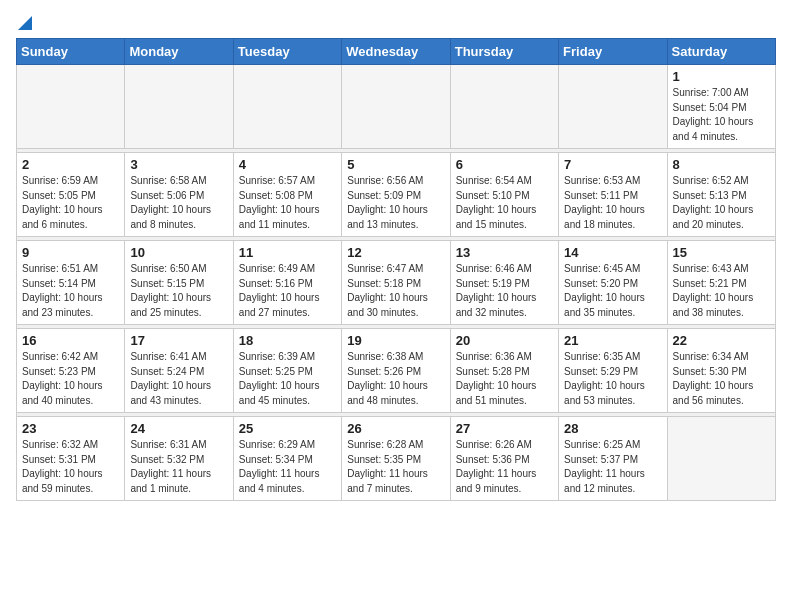 The height and width of the screenshot is (612, 792). What do you see at coordinates (722, 379) in the screenshot?
I see `day-info: Sunrise: 6:34 AM Sunset: 5:30 PM Dayligh…` at bounding box center [722, 379].